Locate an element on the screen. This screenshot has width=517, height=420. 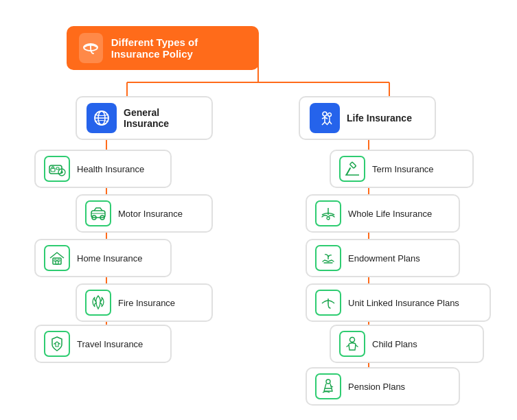
sub-icon-home is located at coordinates (57, 258).